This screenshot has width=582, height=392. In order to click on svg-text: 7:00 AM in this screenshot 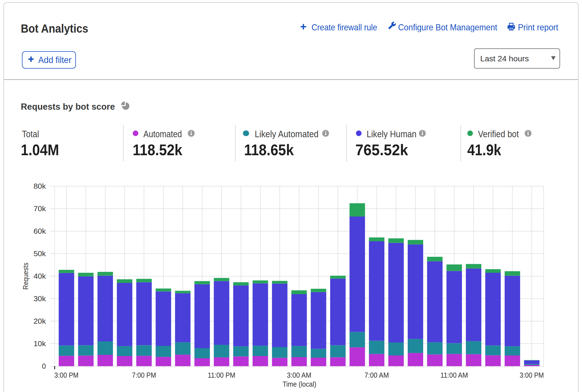, I will do `click(377, 375)`.